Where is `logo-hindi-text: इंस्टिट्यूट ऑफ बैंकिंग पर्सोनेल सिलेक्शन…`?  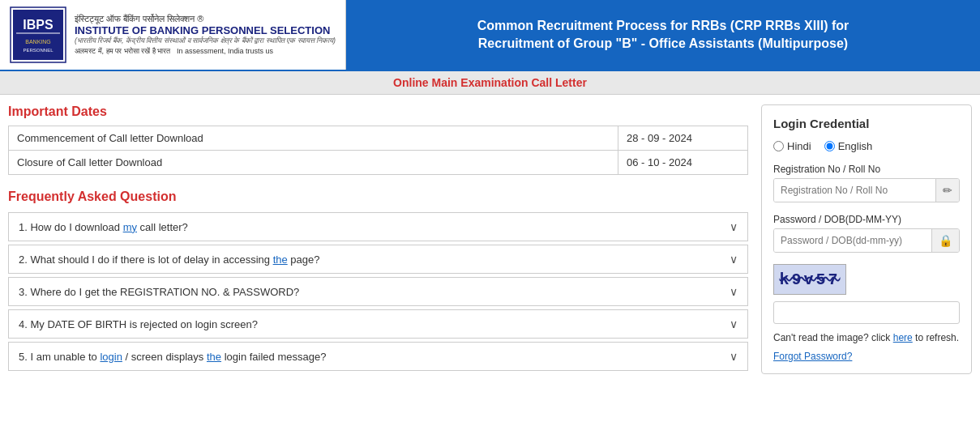
logo-hindi-text: इंस्टिट्यूट ऑफ बैंकिंग पर्सोनेल सिलेक्शन… is located at coordinates (205, 19).